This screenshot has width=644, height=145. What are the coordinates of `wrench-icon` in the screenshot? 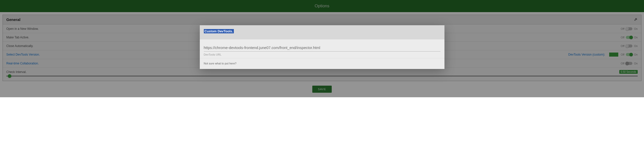 It's located at (636, 20).